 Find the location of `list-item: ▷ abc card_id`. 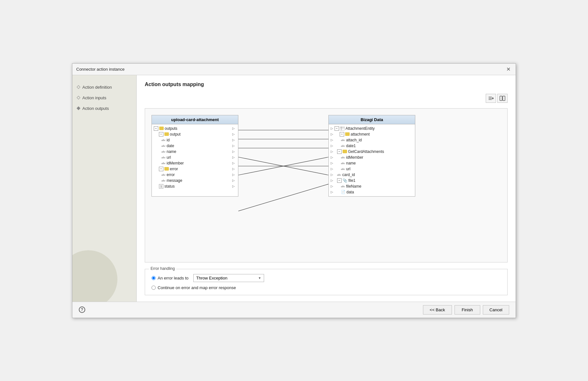

list-item: ▷ abc card_id is located at coordinates (372, 175).